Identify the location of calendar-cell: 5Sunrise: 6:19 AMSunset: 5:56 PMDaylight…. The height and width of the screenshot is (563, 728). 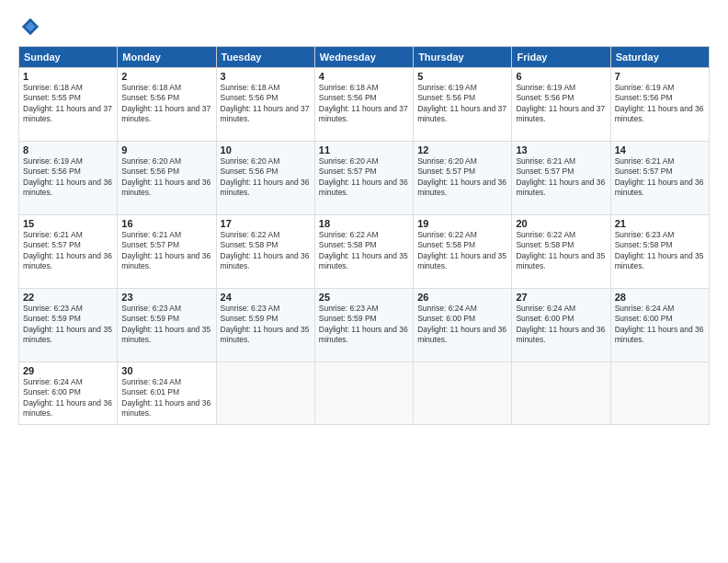
(463, 105).